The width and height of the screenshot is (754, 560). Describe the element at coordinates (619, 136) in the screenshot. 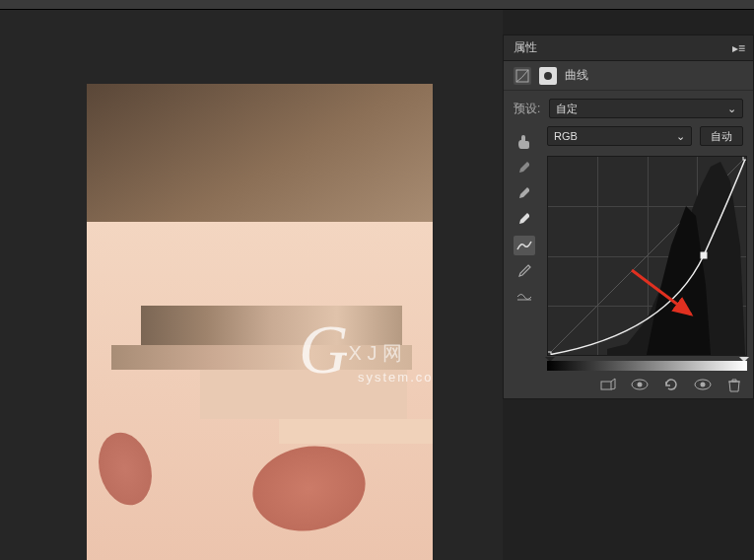

I see `channel-select: RGB ⌄` at that location.